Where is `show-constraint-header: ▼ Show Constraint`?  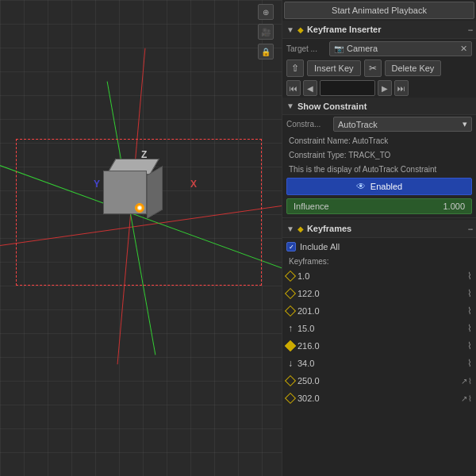 show-constraint-header: ▼ Show Constraint is located at coordinates (379, 106).